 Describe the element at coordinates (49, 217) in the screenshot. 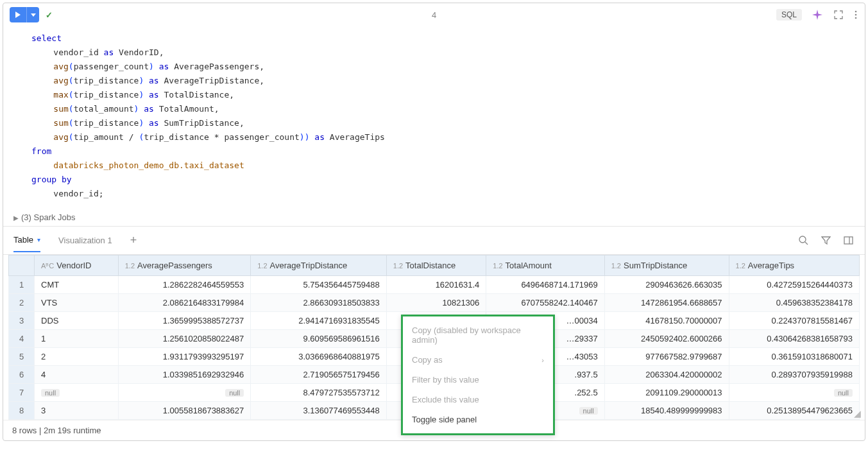

I see `spark-jobs-label: (3) Spark Jobs` at that location.